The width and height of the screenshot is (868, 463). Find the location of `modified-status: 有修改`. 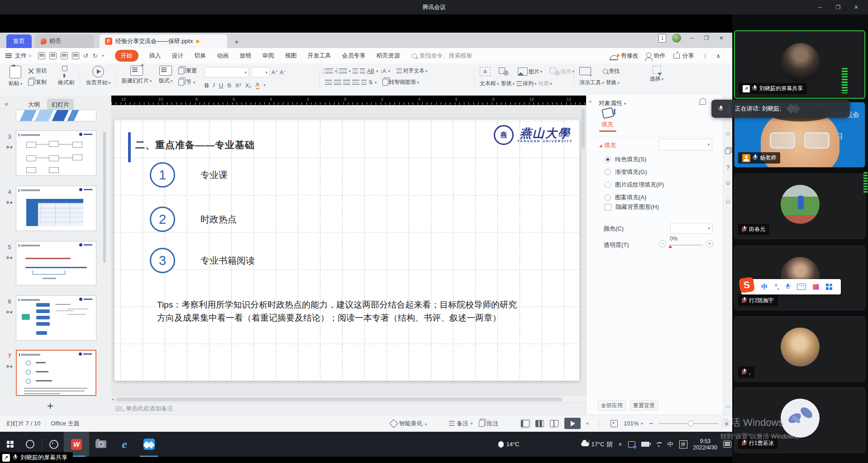

modified-status: 有修改 is located at coordinates (624, 56).